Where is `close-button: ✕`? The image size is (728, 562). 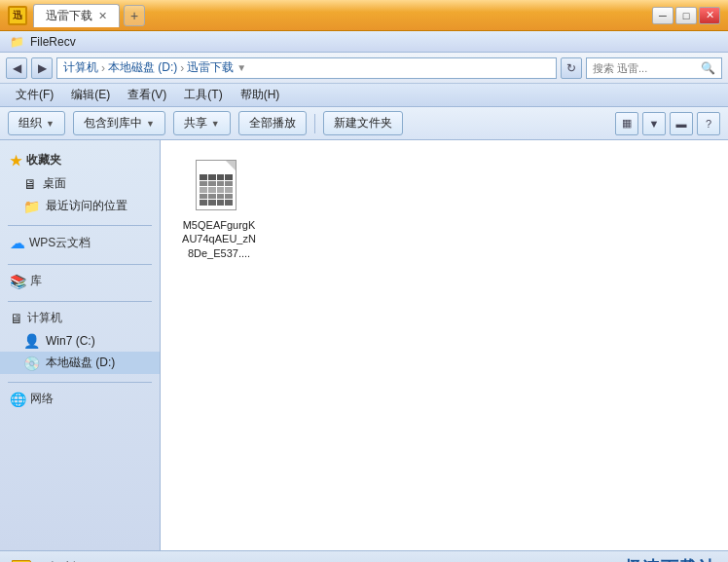
close-button: ✕ is located at coordinates (710, 16).